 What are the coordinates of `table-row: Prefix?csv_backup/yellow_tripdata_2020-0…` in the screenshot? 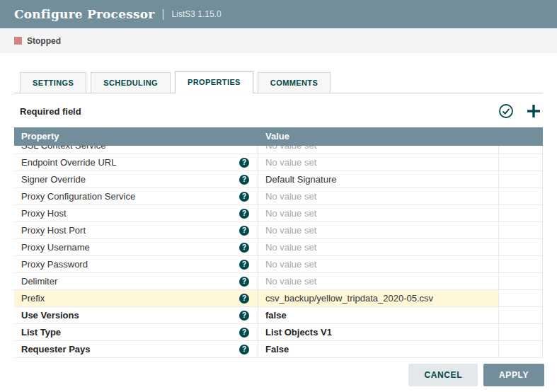 It's located at (279, 299).